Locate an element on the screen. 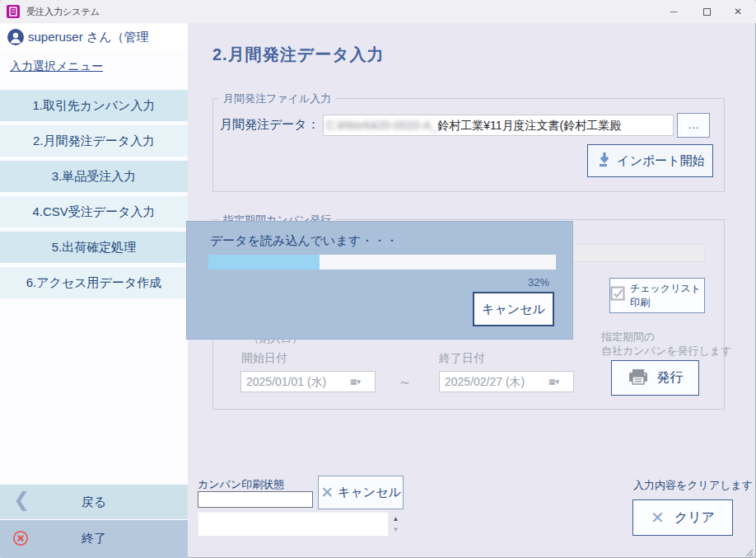 Image resolution: width=756 pixels, height=558 pixels. file-path-label: 月間発注データ： is located at coordinates (270, 125).